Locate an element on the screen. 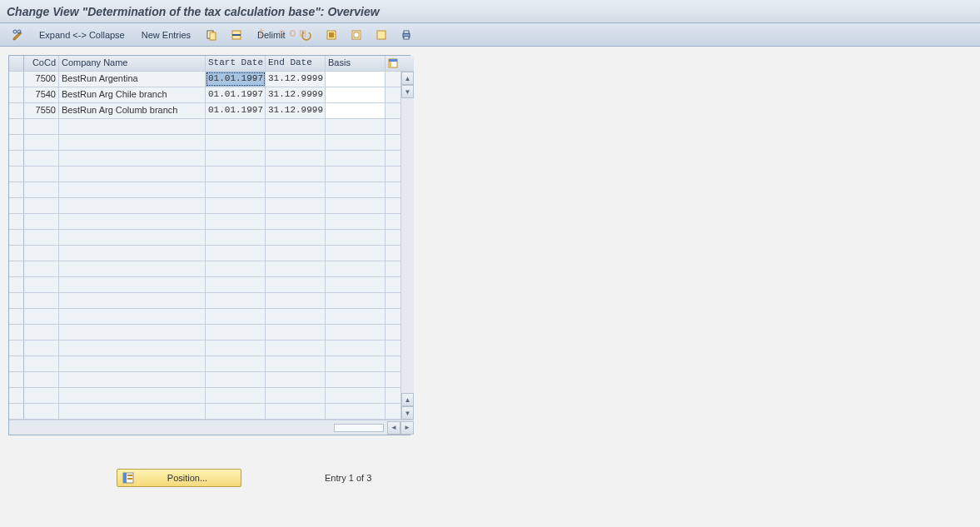  select-all-button is located at coordinates (331, 35).